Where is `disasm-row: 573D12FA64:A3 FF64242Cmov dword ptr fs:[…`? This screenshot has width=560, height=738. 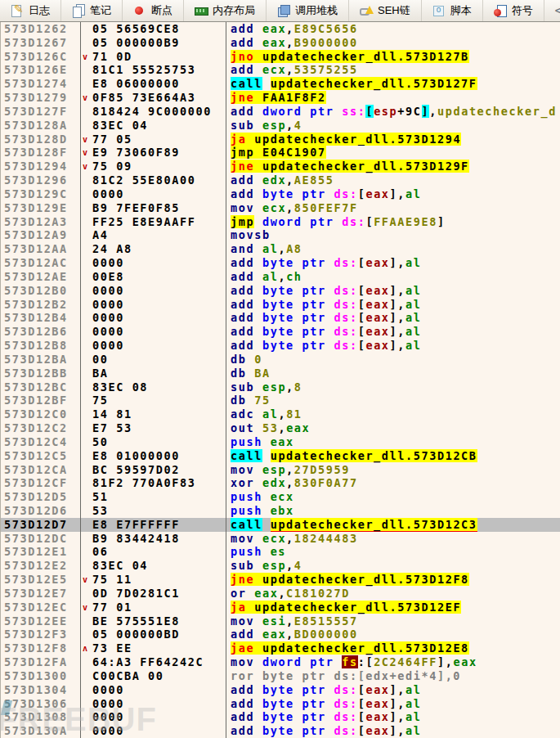
disasm-row: 573D12FA64:A3 FF64242Cmov dword ptr fs:[… is located at coordinates (280, 663).